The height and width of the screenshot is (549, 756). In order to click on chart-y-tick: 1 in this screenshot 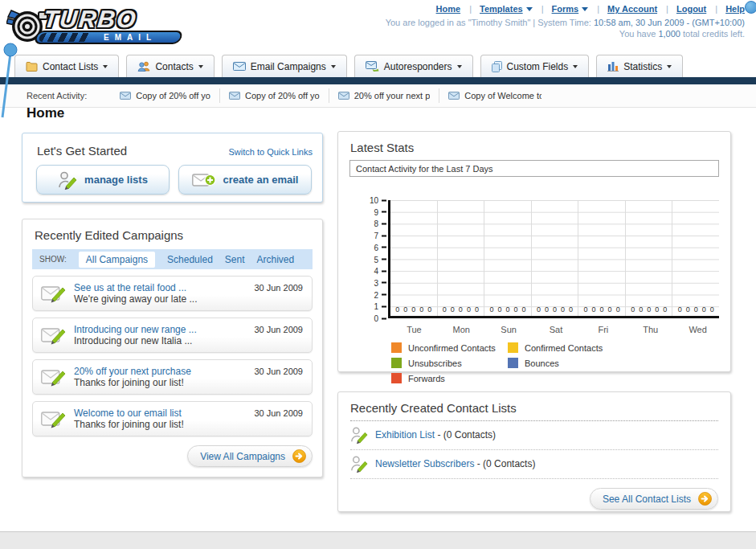, I will do `click(376, 307)`.